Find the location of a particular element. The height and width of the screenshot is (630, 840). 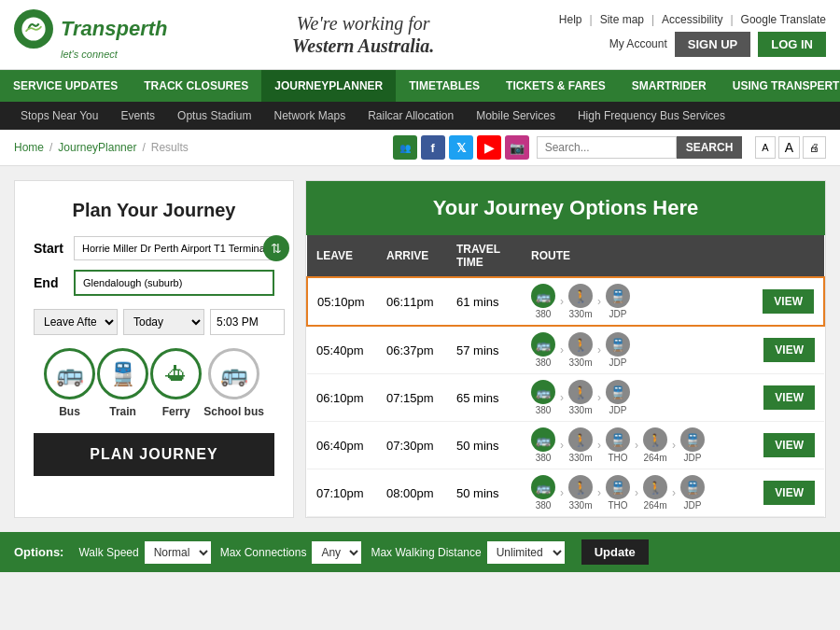

max-walking-select: Unlimited 200m 500m 1km is located at coordinates (526, 553).